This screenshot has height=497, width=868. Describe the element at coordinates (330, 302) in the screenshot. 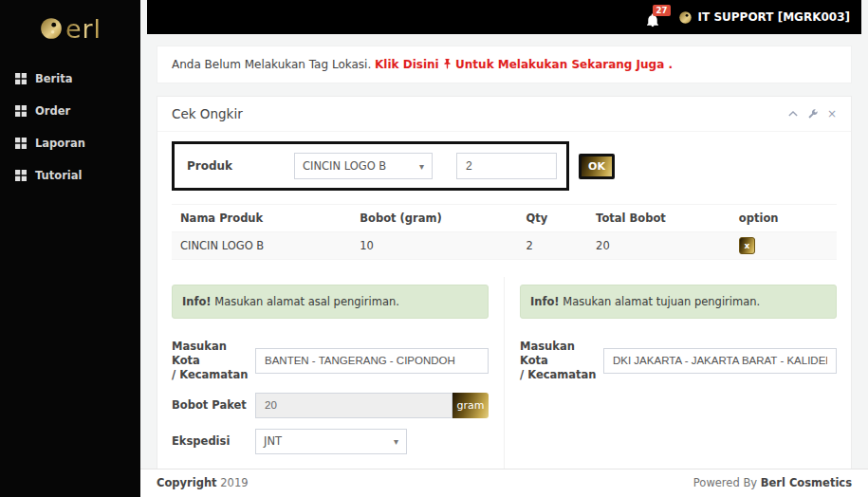

I see `origin-info-box: Info! Masukan alamat asal pengiriman.` at that location.